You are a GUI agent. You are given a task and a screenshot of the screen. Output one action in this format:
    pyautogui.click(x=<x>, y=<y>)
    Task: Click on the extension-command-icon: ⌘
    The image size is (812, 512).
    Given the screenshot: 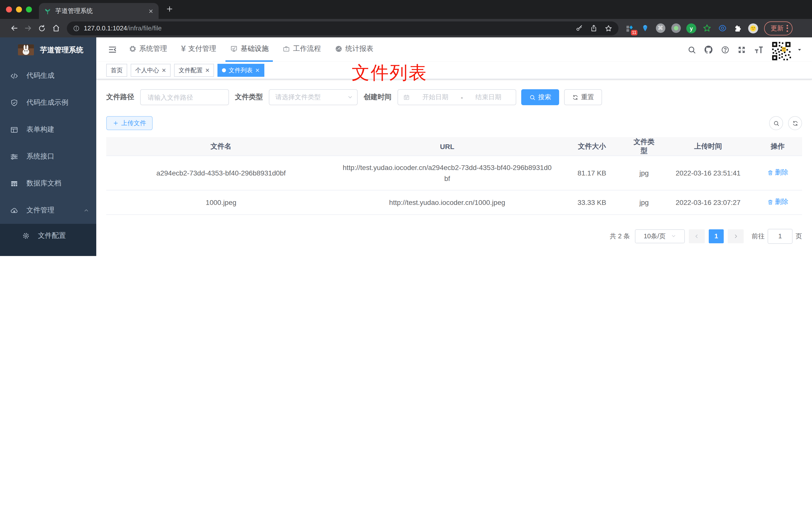 What is the action you would take?
    pyautogui.click(x=660, y=28)
    